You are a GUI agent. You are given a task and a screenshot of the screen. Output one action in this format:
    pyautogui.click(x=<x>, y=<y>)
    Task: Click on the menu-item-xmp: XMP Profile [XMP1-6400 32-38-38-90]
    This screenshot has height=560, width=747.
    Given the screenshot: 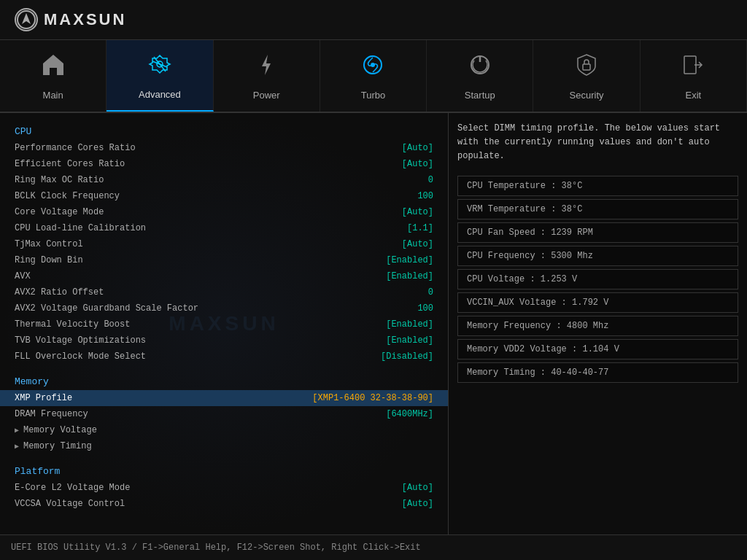 What is the action you would take?
    pyautogui.click(x=224, y=398)
    